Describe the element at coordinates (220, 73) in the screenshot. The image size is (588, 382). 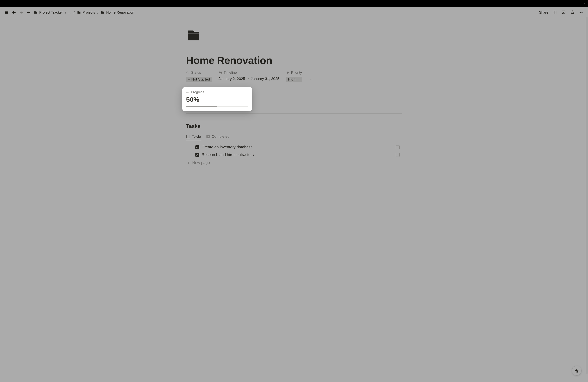
I see `calendar-icon` at that location.